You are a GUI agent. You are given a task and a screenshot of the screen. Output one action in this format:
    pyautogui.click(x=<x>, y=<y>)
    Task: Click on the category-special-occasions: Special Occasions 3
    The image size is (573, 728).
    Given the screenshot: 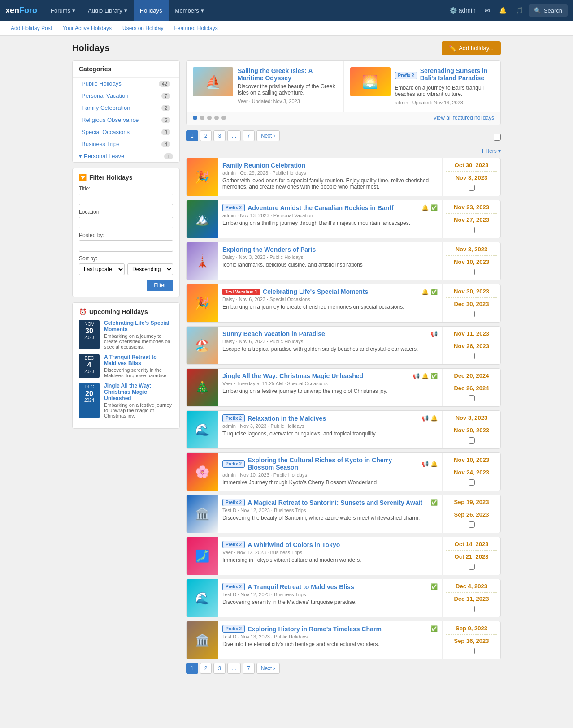 What is the action you would take?
    pyautogui.click(x=126, y=132)
    